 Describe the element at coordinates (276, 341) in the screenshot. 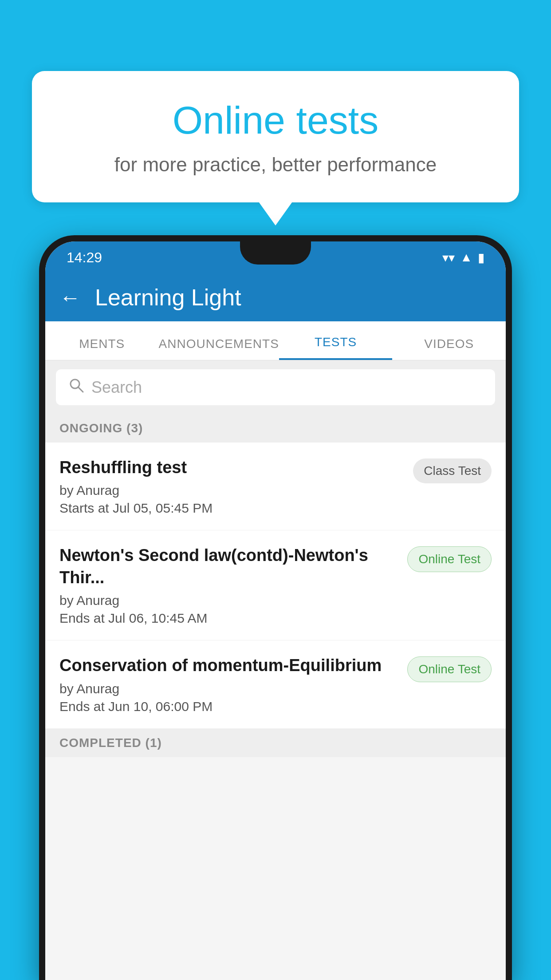

I see `tab-bar: MENTS ANNOUNCEMENTS TESTS VIDEOS` at that location.